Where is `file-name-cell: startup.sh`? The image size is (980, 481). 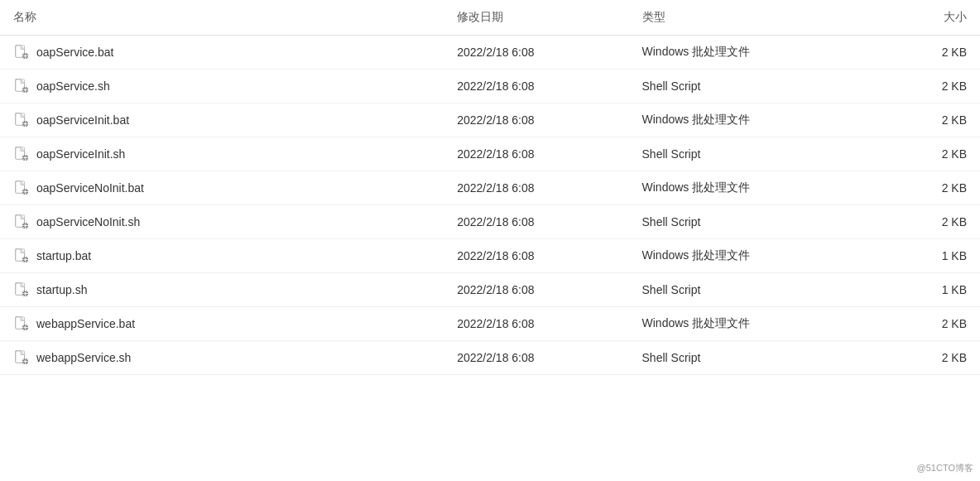 file-name-cell: startup.sh is located at coordinates (222, 290).